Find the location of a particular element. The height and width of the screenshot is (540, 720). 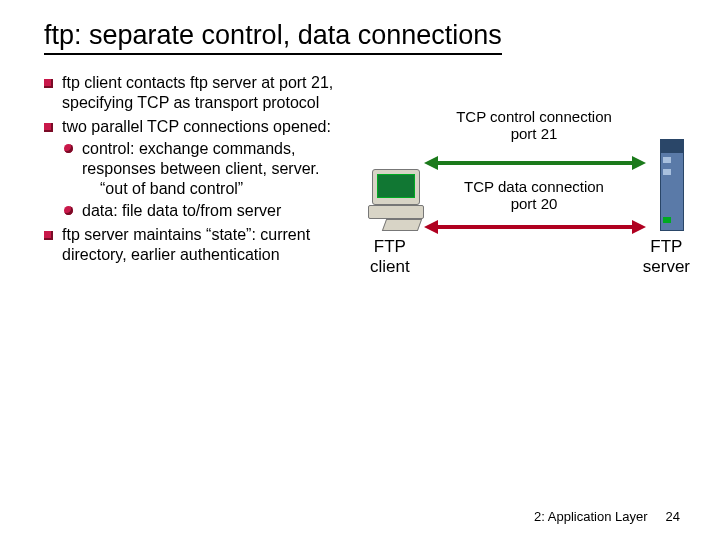

bullet-2b-rest: file data to/from server is located at coordinates (200, 210).